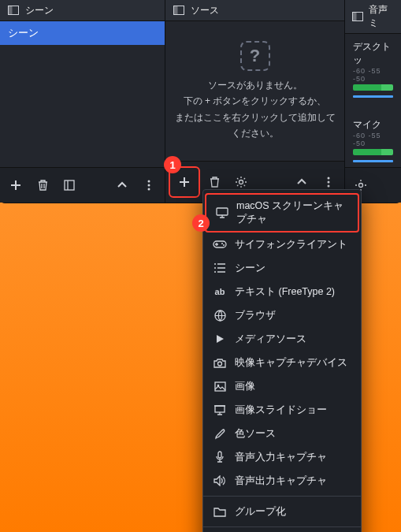 Image resolution: width=401 pixels, height=532 pixels. I want to click on menu-label: グループ化, so click(260, 512).